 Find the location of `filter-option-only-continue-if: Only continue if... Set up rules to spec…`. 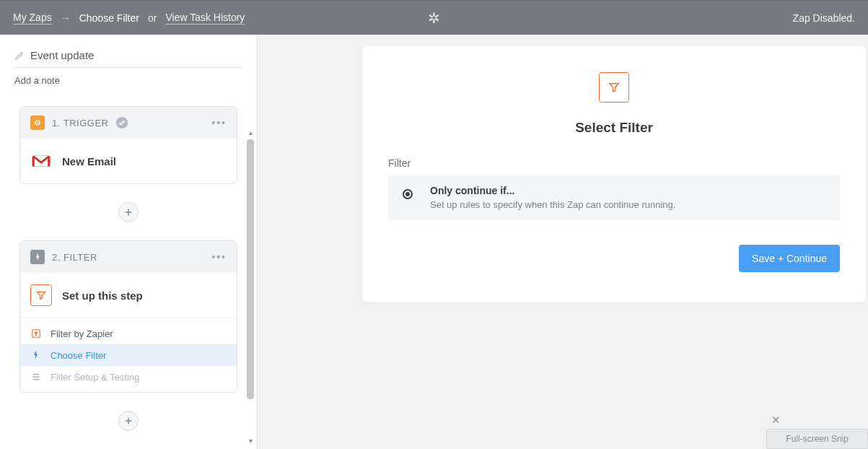

filter-option-only-continue-if: Only continue if... Set up rules to spec… is located at coordinates (614, 198).